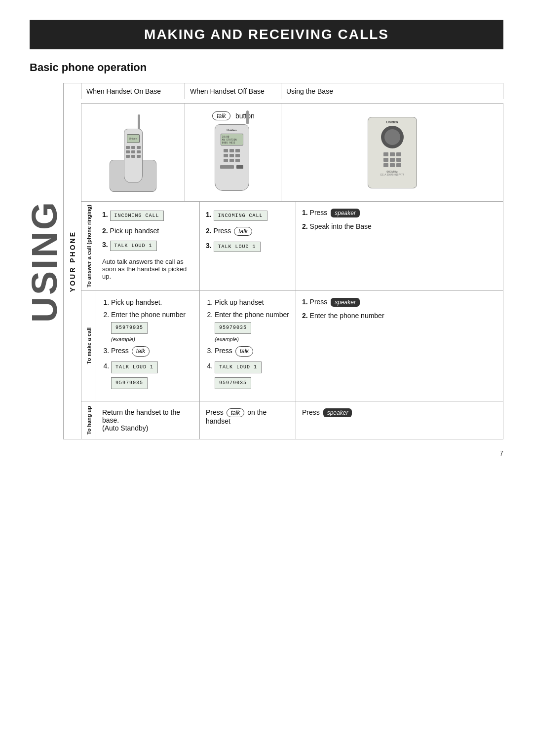 The image size is (533, 756). What do you see at coordinates (44, 261) in the screenshot?
I see `using-label-wrapper: USING` at bounding box center [44, 261].